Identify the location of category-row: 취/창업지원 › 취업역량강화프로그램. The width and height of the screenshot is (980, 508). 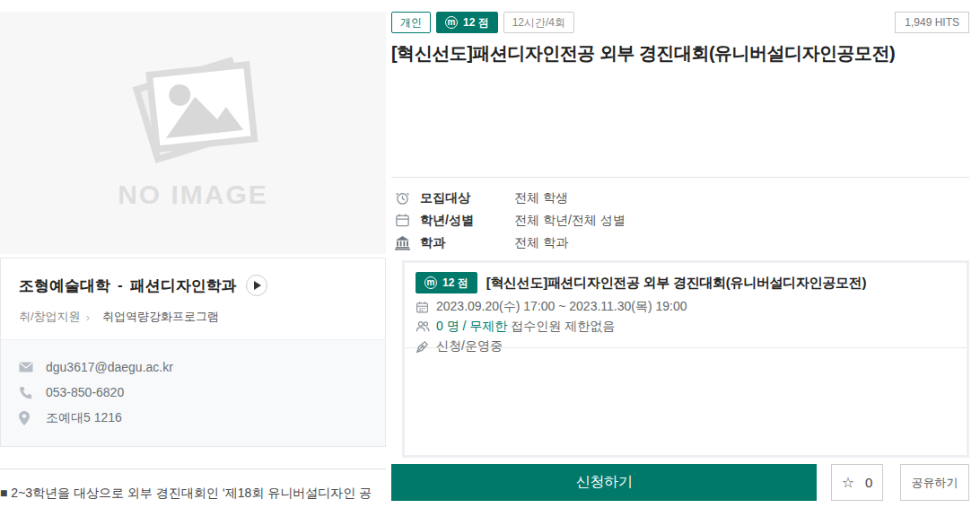
(193, 317).